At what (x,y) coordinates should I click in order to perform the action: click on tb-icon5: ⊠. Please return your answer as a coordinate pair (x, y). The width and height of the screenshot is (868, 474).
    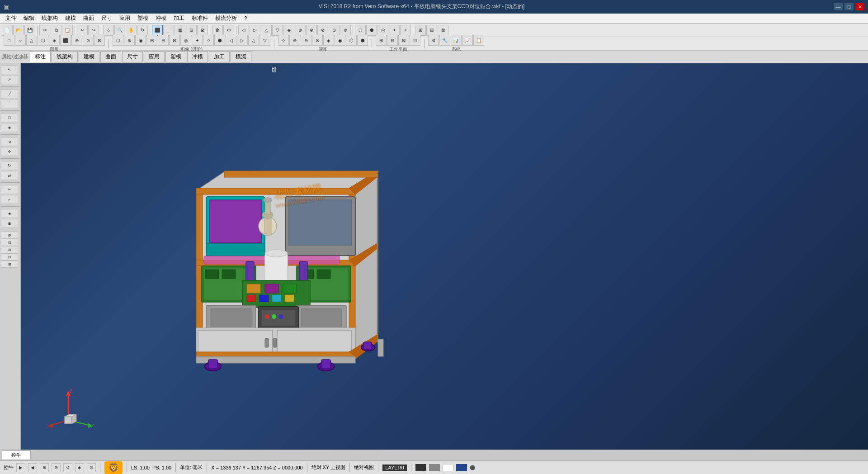
    Looking at the image, I should click on (203, 30).